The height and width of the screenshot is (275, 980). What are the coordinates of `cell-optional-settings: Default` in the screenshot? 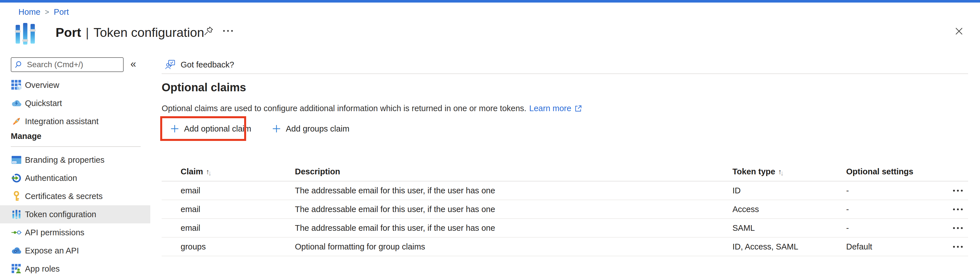 It's located at (895, 247).